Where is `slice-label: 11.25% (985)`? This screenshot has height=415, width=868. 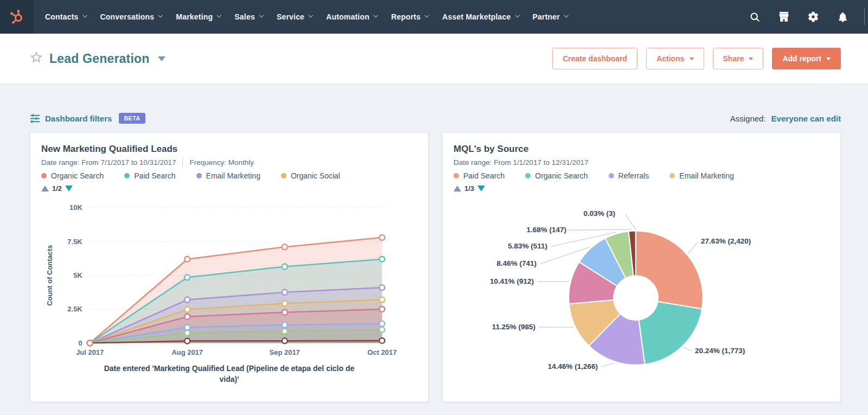
slice-label: 11.25% (985) is located at coordinates (514, 327).